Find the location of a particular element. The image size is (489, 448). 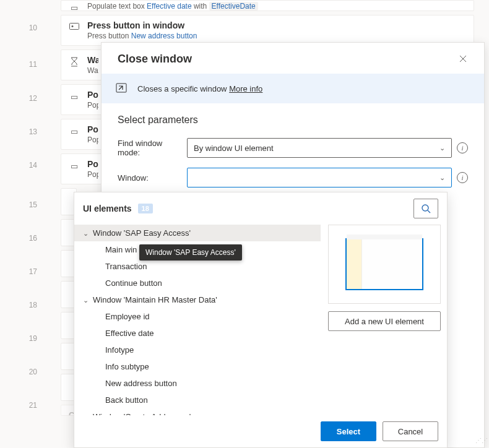

line-number: 19 is located at coordinates (19, 338).